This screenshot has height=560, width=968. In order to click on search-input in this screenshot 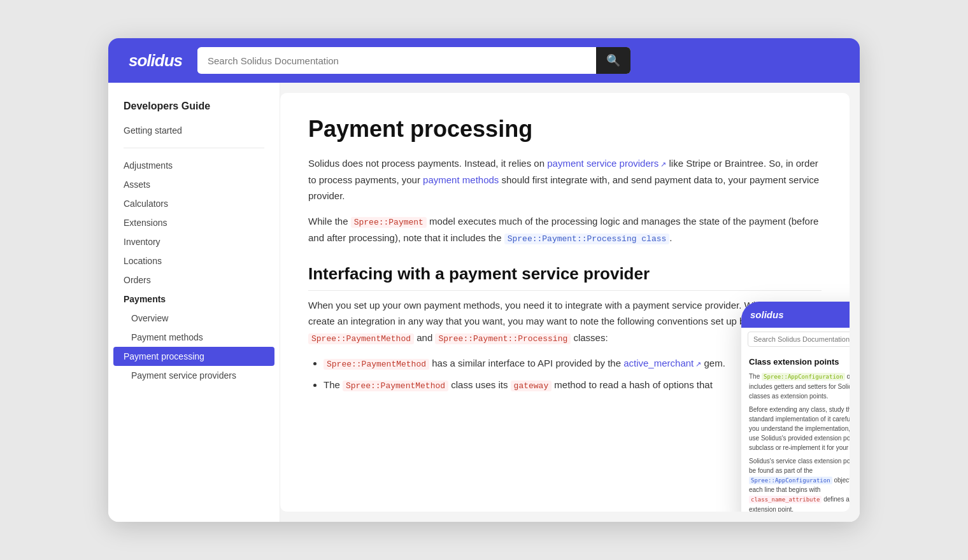, I will do `click(397, 61)`.